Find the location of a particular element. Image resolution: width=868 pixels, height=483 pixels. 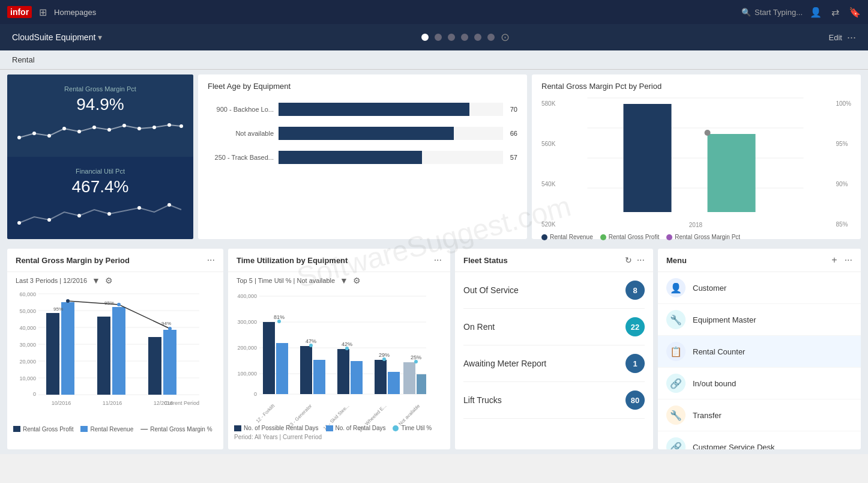

svg-text: 400,000 is located at coordinates (247, 296).